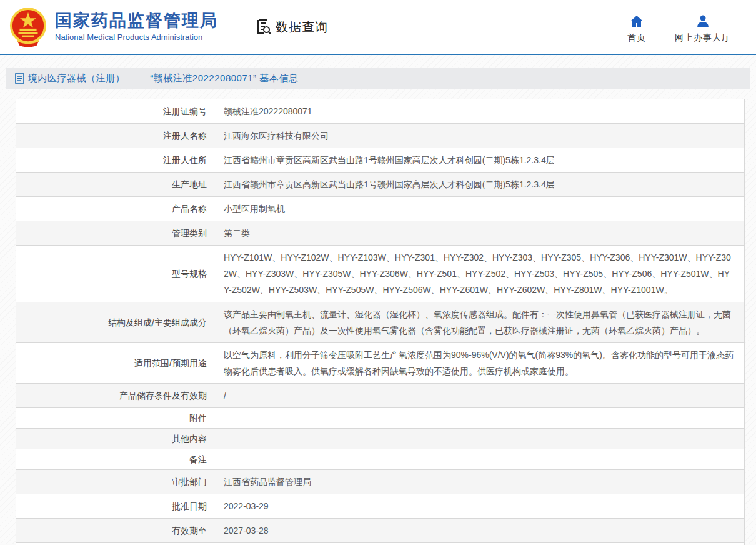 The width and height of the screenshot is (756, 545). I want to click on row-label: 适用范围/预期用途, so click(116, 363).